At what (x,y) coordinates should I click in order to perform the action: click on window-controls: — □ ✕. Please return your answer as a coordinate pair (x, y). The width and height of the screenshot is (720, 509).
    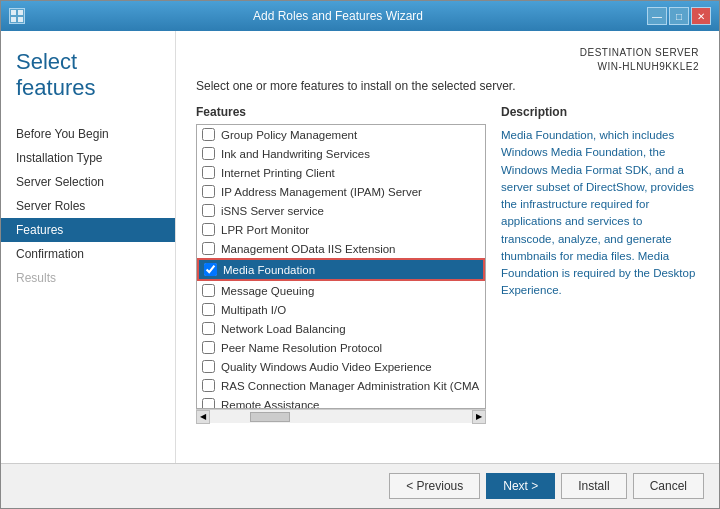
    Looking at the image, I should click on (679, 16).